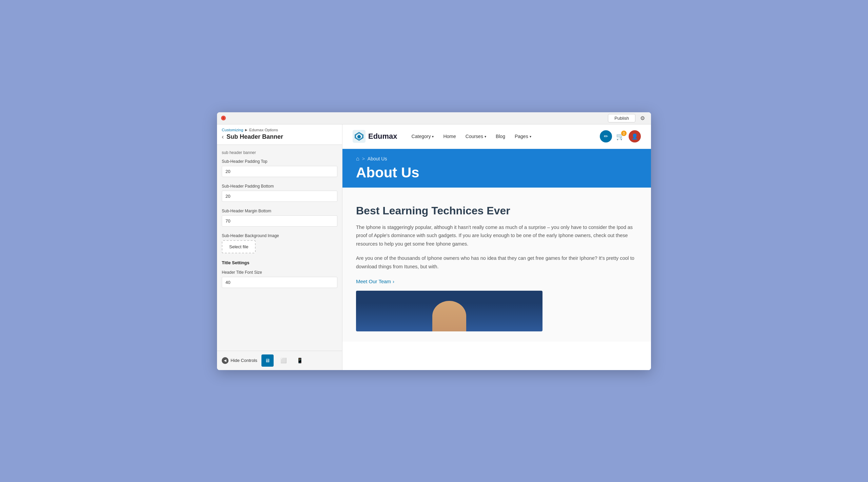 This screenshot has width=868, height=482. What do you see at coordinates (383, 136) in the screenshot?
I see `logo-text: Edumax` at bounding box center [383, 136].